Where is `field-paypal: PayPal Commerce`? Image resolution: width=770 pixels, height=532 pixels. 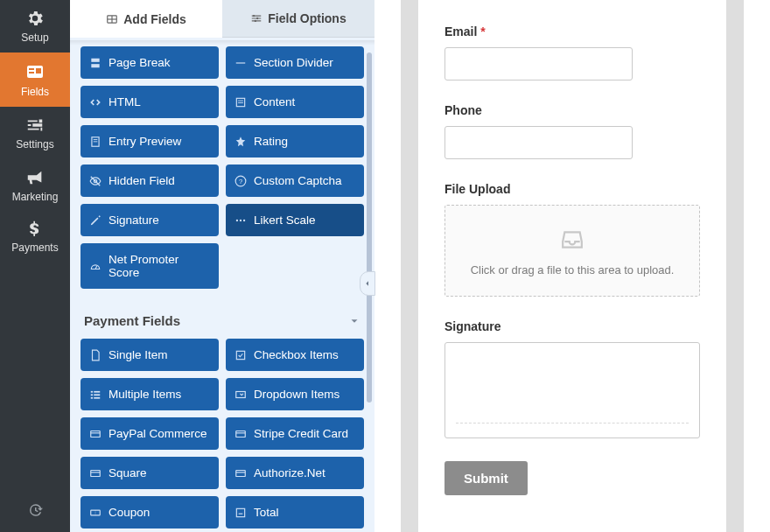
field-paypal: PayPal Commerce is located at coordinates (150, 434).